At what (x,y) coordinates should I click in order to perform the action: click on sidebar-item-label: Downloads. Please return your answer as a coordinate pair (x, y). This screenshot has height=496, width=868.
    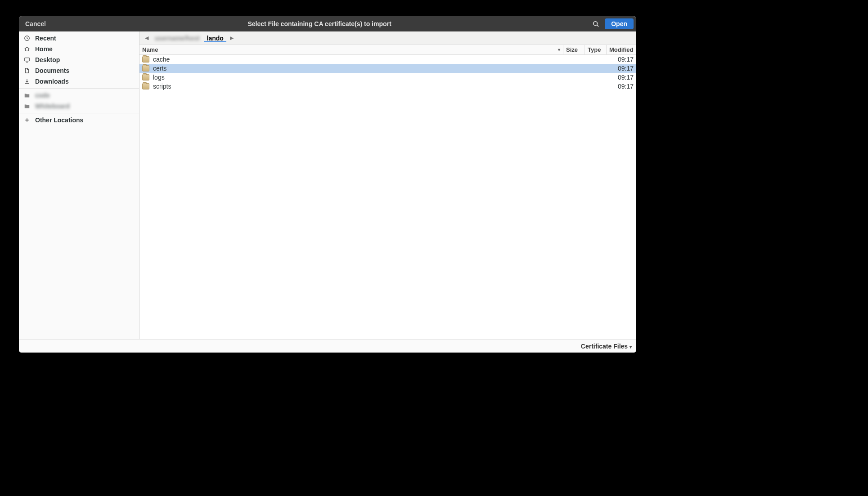
    Looking at the image, I should click on (52, 81).